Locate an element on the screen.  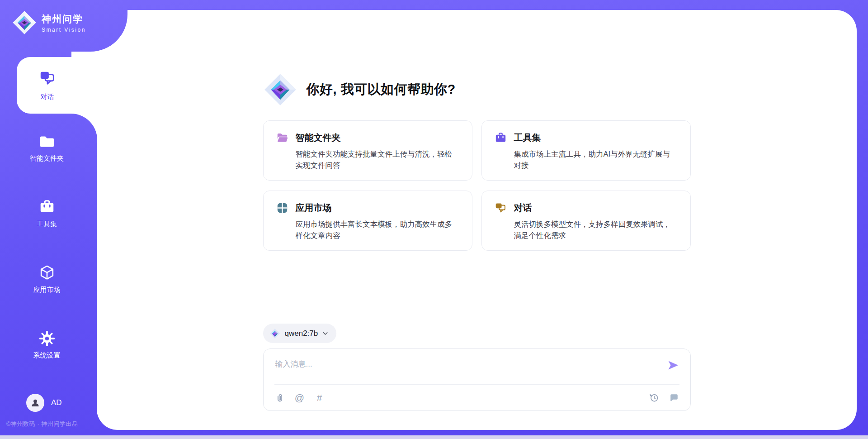
copyright-text: ©神州数码 · 神州问学出品 is located at coordinates (42, 424).